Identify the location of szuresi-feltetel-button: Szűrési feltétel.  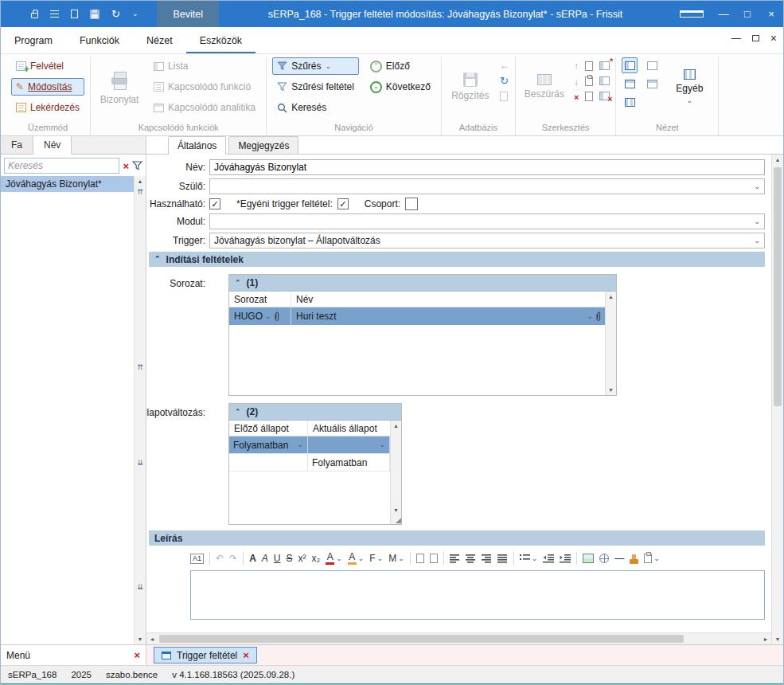
(315, 87).